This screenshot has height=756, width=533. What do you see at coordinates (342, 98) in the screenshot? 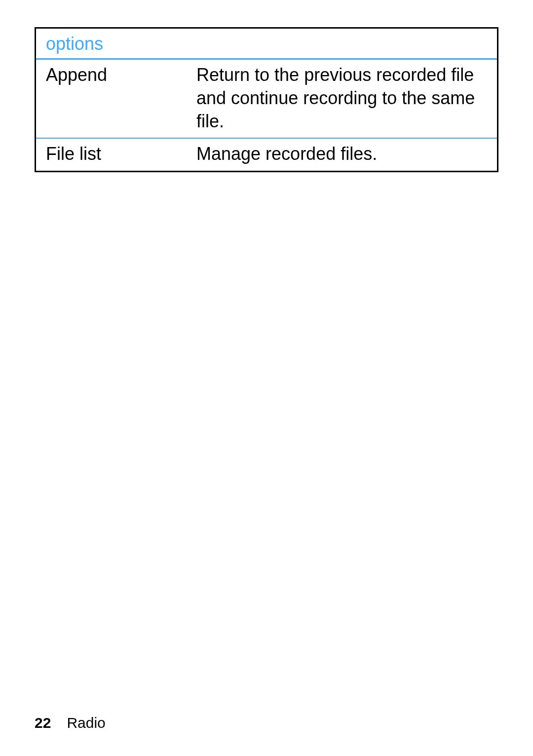
I see `row-description-append: Return to the previous recorded file and…` at bounding box center [342, 98].